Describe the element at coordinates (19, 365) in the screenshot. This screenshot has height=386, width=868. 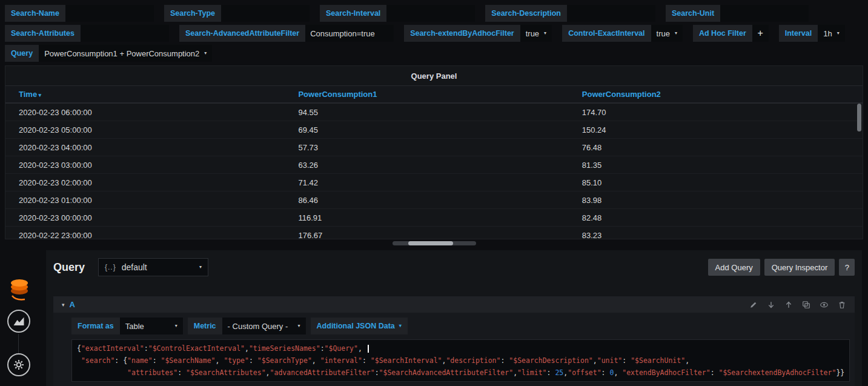
I see `settings-tab-icon` at that location.